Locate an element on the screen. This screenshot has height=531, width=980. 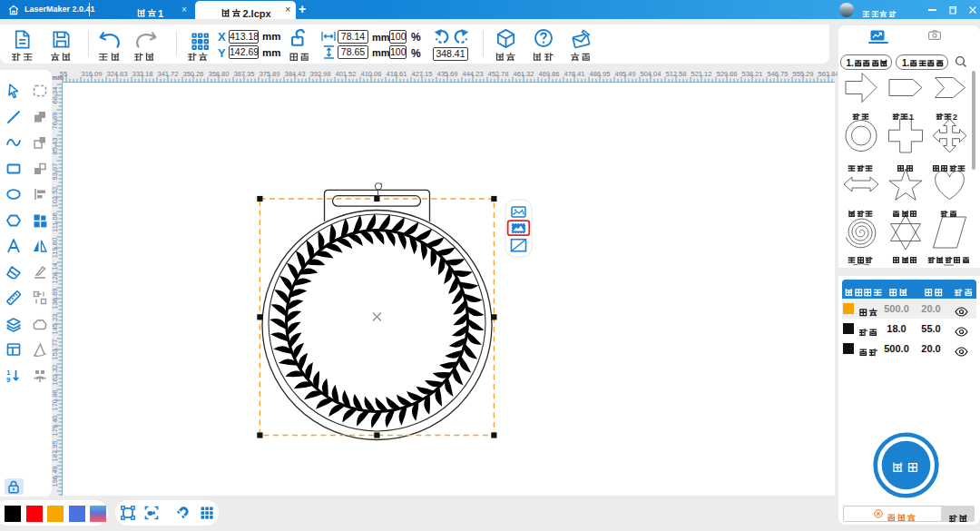
svg-text: 401.52 is located at coordinates (347, 74).